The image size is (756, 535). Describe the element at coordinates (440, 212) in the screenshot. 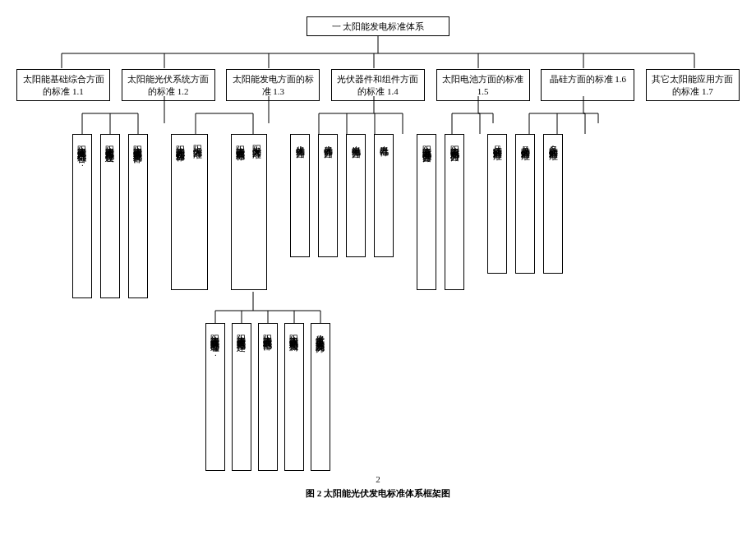

I see `l3-group-1-5: 太阳能电池基础综合方面 太阳能电池用材料方面` at that location.